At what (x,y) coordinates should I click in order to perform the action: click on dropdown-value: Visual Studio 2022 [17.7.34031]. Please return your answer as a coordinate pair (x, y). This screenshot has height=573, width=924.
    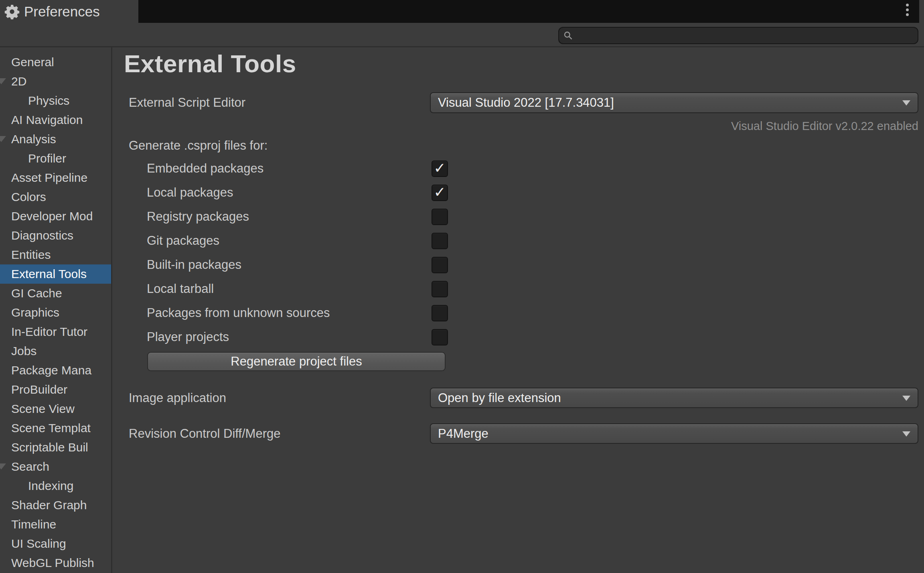
    Looking at the image, I should click on (526, 103).